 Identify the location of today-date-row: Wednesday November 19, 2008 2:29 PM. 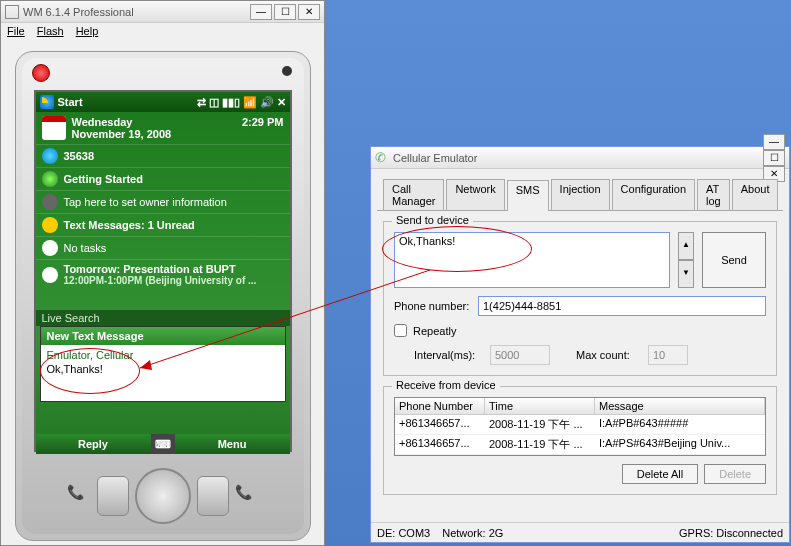
(163, 128).